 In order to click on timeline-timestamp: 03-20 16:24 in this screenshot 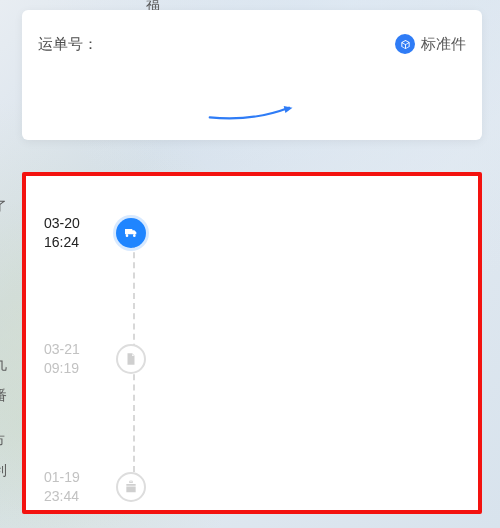, I will do `click(73, 233)`.